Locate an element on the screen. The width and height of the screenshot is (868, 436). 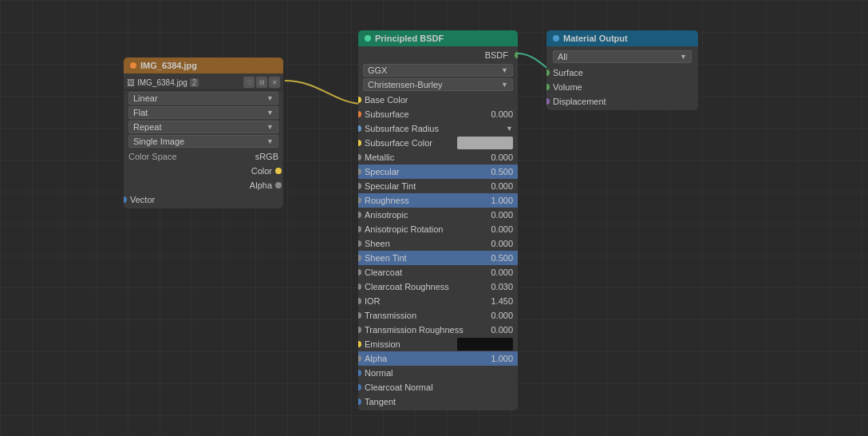
bsdf-node-title: Principled BSDF is located at coordinates (409, 38).